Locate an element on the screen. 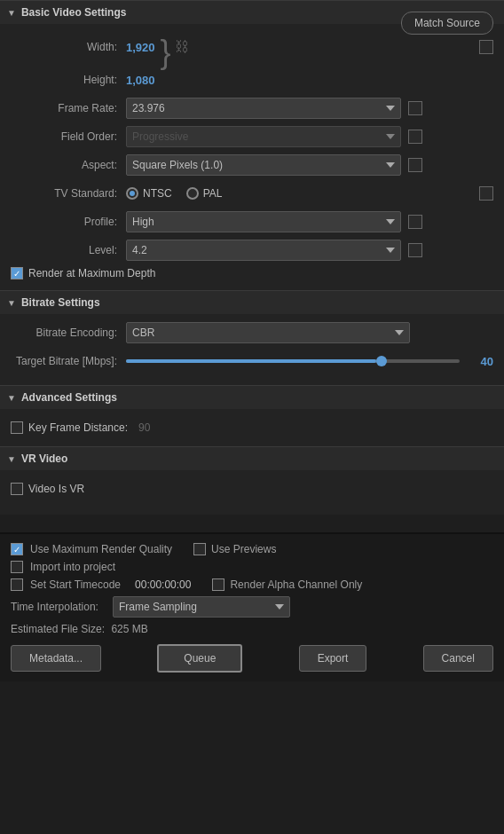  render-alpha-channel-checkbox is located at coordinates (218, 585).